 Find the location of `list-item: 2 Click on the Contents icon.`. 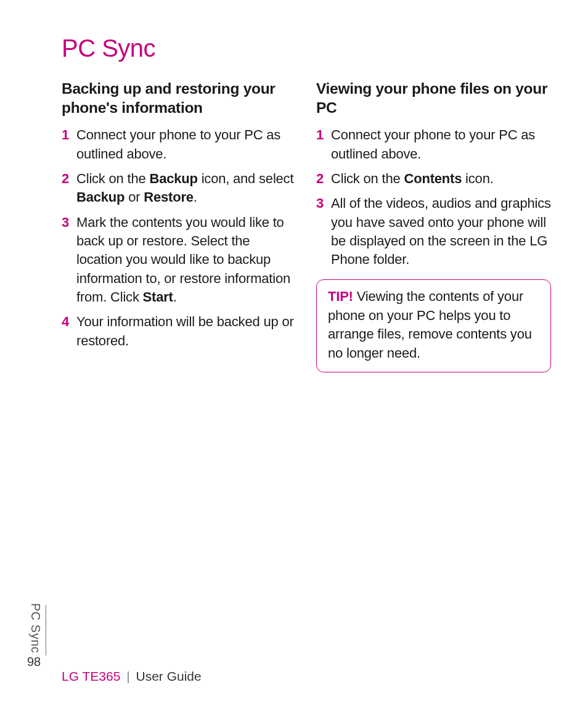

list-item: 2 Click on the Contents icon. is located at coordinates (434, 179).